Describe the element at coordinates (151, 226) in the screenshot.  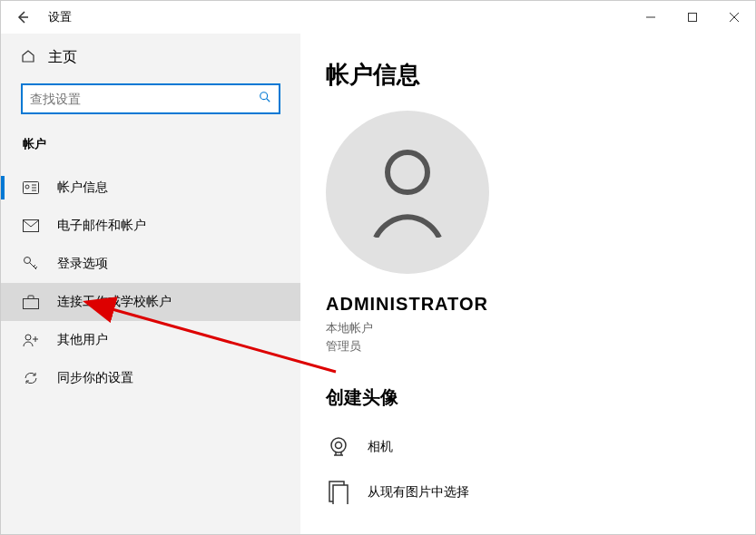
I see `sidebar-item-email-accounts: 电子邮件和帐户` at that location.